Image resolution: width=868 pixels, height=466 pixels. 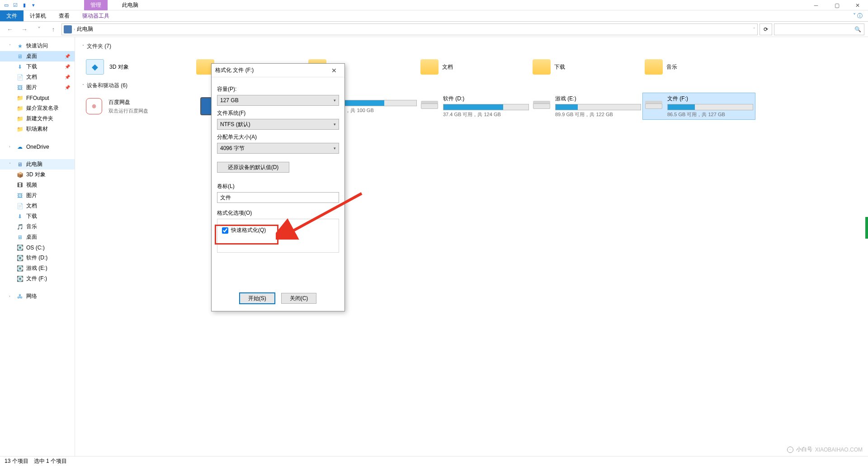 I want to click on folder-3d-objects: ◆3D 对象, so click(x=138, y=67).